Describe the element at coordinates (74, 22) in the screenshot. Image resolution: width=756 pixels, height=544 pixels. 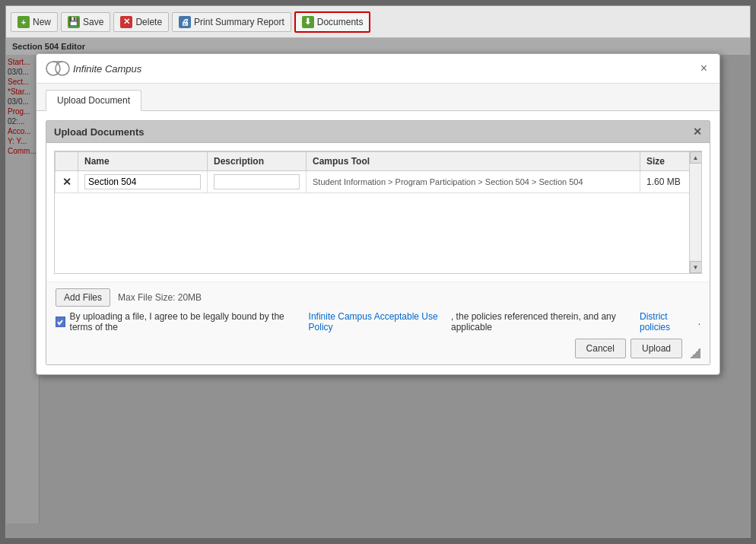
I see `save-icon: 💾` at that location.